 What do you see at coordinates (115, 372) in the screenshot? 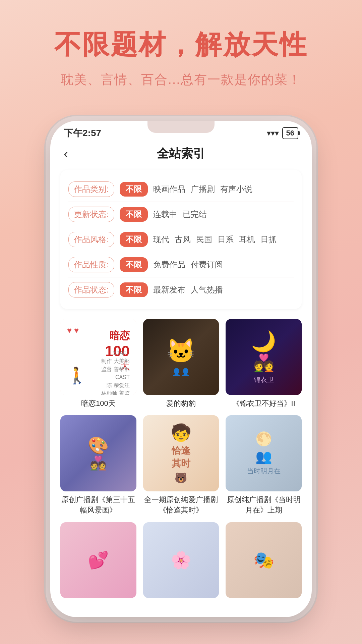
I see `thumb1-staff: STAFF制作 大美部监督 善帮部CAST陈 亲爱汪林帅帅 善监健恰过话` at bounding box center [115, 372].